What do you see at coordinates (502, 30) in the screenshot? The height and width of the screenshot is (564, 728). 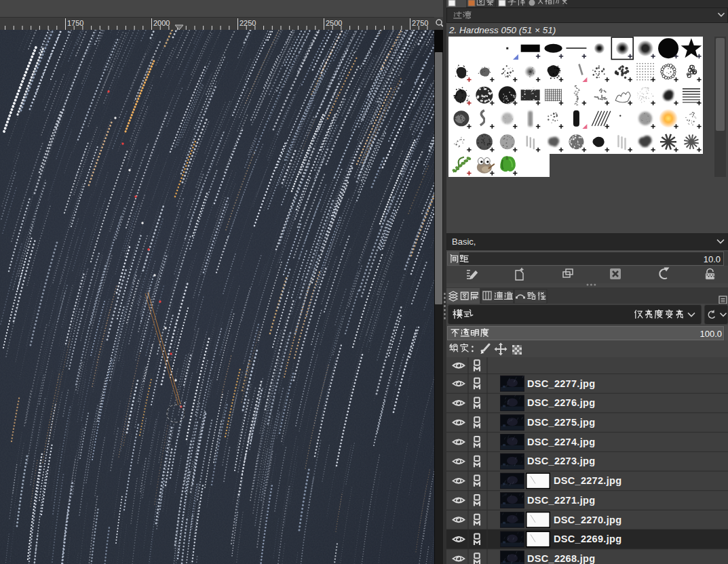 I see `svg-text: 2. Hardness 050 (51 × 51)` at bounding box center [502, 30].